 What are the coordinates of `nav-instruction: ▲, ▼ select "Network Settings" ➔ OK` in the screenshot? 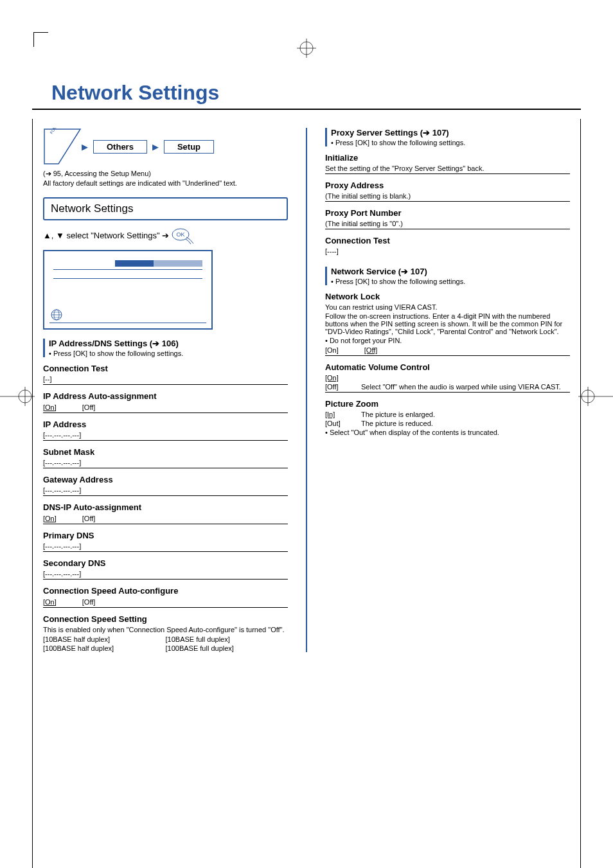 It's located at (166, 236).